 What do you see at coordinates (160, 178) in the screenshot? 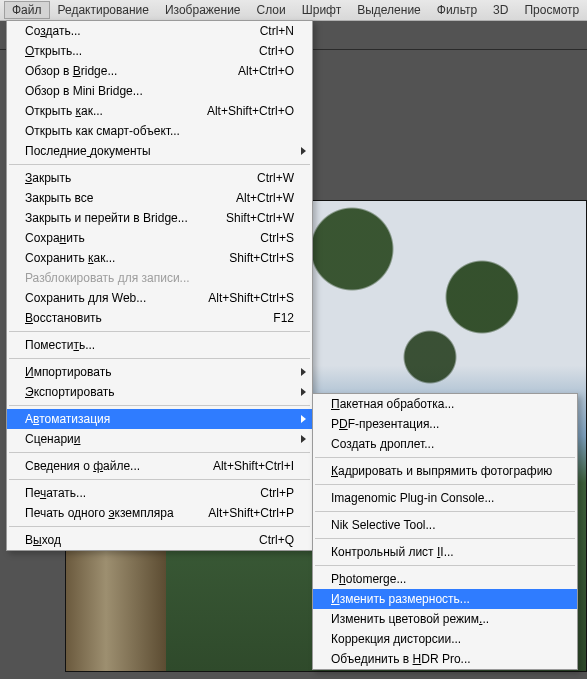
I see `file-menu-item-8: ЗакрытьCtrl+W` at bounding box center [160, 178].